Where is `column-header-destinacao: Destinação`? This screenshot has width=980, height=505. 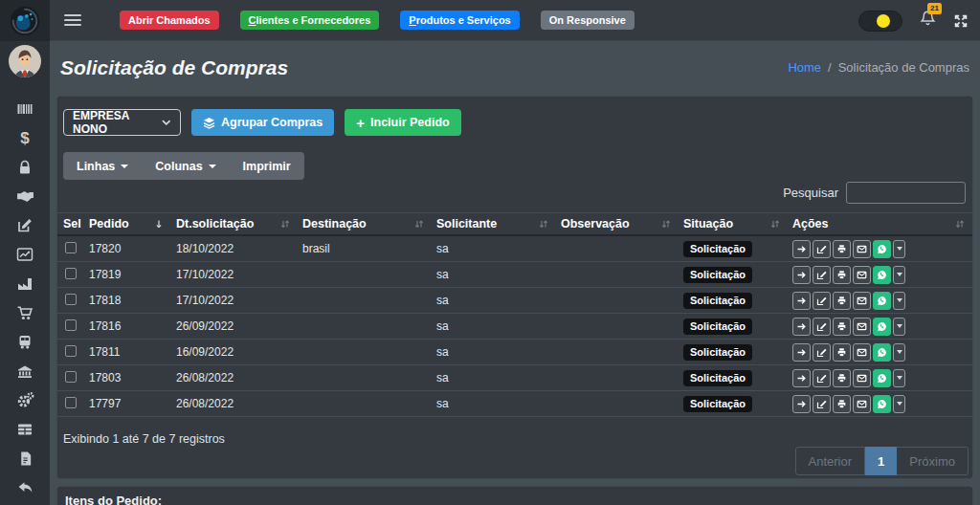
column-header-destinacao: Destinação is located at coordinates (369, 224).